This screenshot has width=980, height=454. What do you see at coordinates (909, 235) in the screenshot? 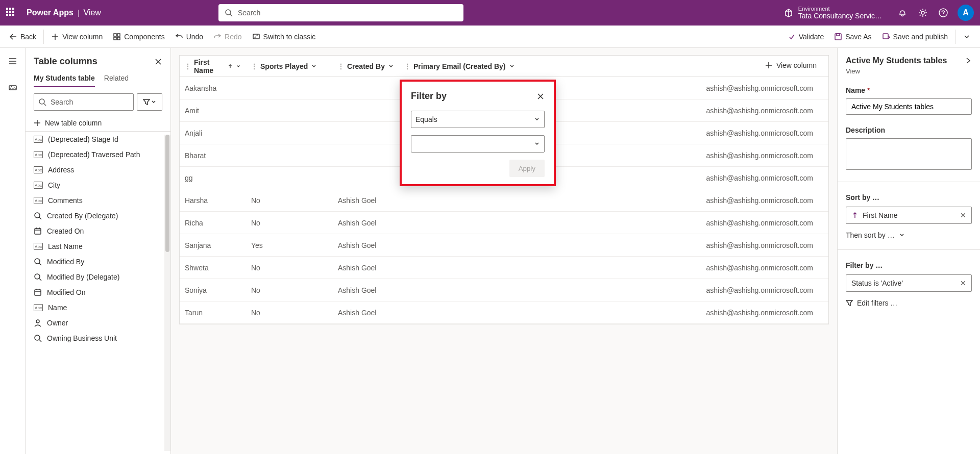
I see `then-sort-by: Then sort by …` at bounding box center [909, 235].